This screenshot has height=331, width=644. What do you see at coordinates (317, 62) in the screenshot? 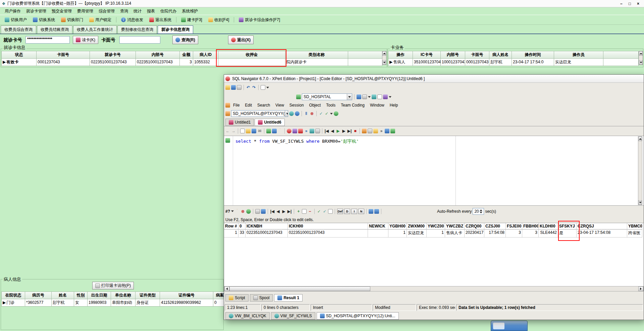
I see `cell-category: 院内就诊卡` at bounding box center [317, 62].